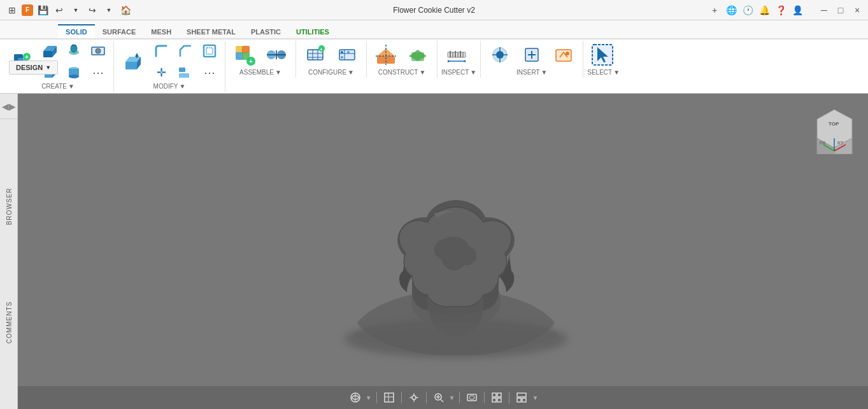 The height and width of the screenshot is (409, 868). What do you see at coordinates (386, 55) in the screenshot?
I see `construct-button` at bounding box center [386, 55].